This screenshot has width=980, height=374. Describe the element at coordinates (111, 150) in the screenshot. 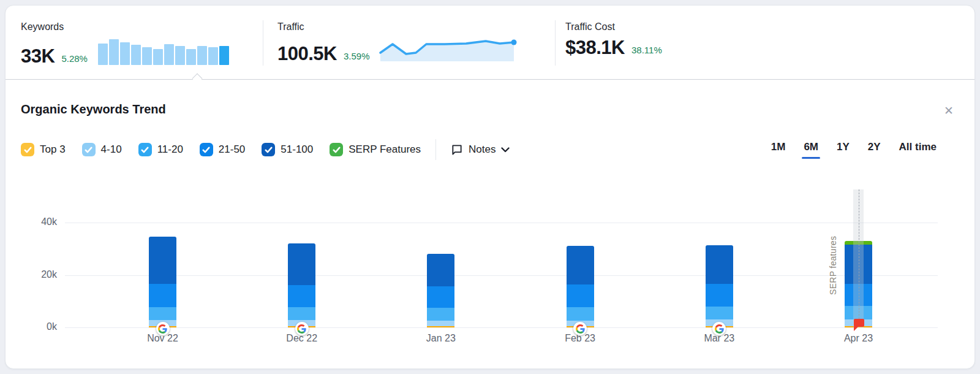

I see `legend-label: 4-10` at that location.